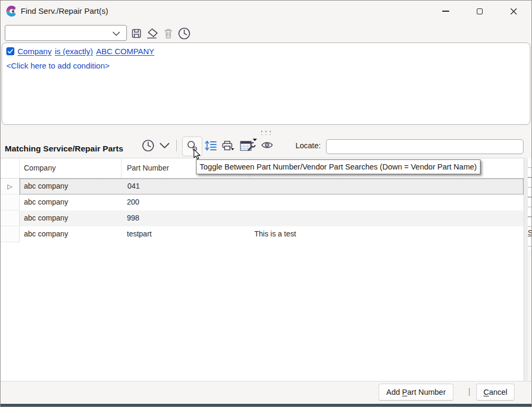 The height and width of the screenshot is (407, 532). Describe the element at coordinates (10, 168) in the screenshot. I see `header-row-selector` at that location.